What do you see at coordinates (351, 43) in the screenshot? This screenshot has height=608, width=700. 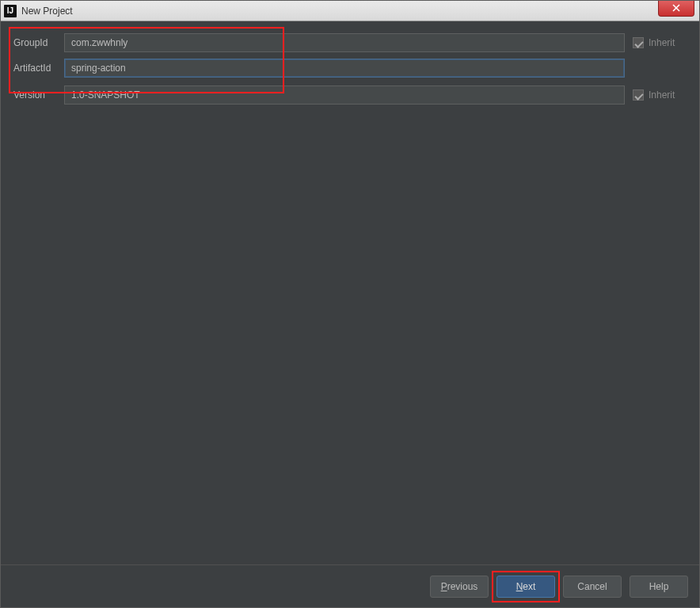 I see `group-id-row: GroupId Inherit` at bounding box center [351, 43].